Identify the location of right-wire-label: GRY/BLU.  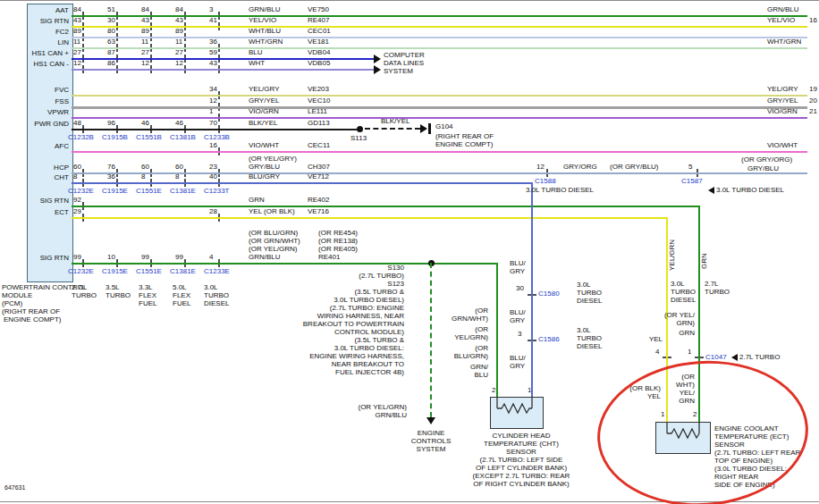
(764, 169).